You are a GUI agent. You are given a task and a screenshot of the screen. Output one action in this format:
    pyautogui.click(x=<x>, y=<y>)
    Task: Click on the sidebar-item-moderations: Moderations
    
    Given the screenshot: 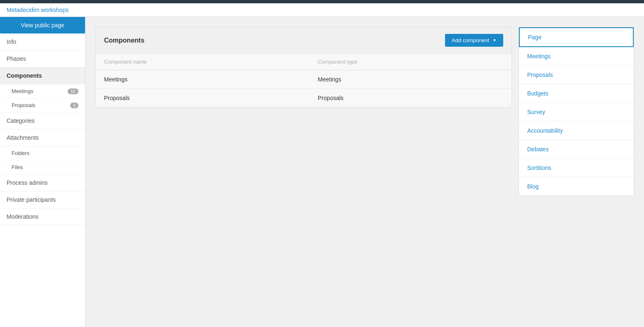 What is the action you would take?
    pyautogui.click(x=43, y=217)
    